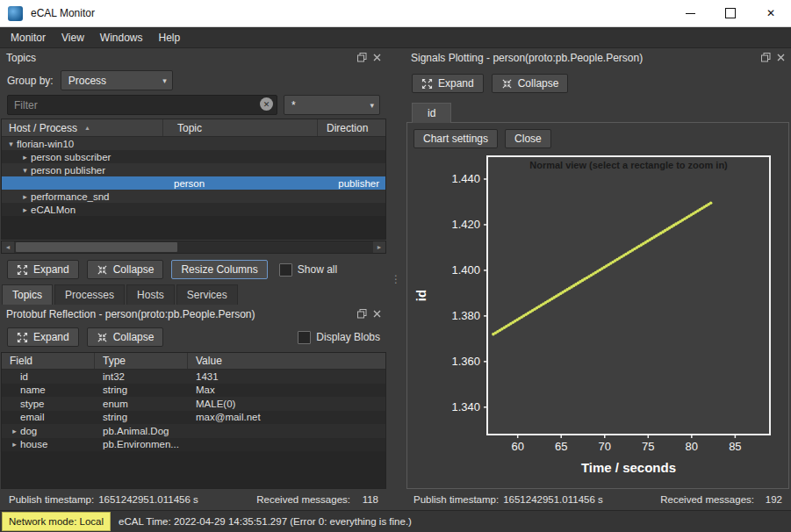  I want to click on host-process-label: eCALMon, so click(53, 210).